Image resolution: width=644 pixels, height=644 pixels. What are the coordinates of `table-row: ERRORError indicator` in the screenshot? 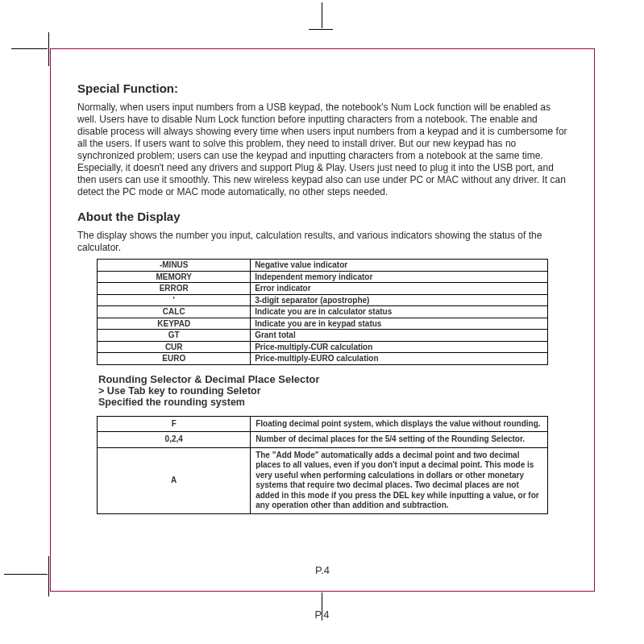 It's located at (322, 289).